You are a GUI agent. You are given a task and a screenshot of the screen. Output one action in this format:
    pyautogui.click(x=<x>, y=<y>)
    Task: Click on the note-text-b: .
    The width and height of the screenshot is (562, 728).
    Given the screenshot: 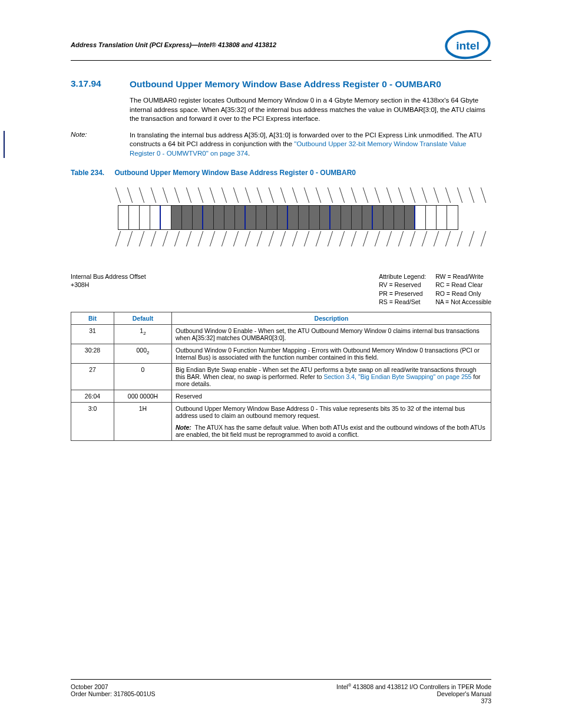 What is the action you would take?
    pyautogui.click(x=249, y=153)
    